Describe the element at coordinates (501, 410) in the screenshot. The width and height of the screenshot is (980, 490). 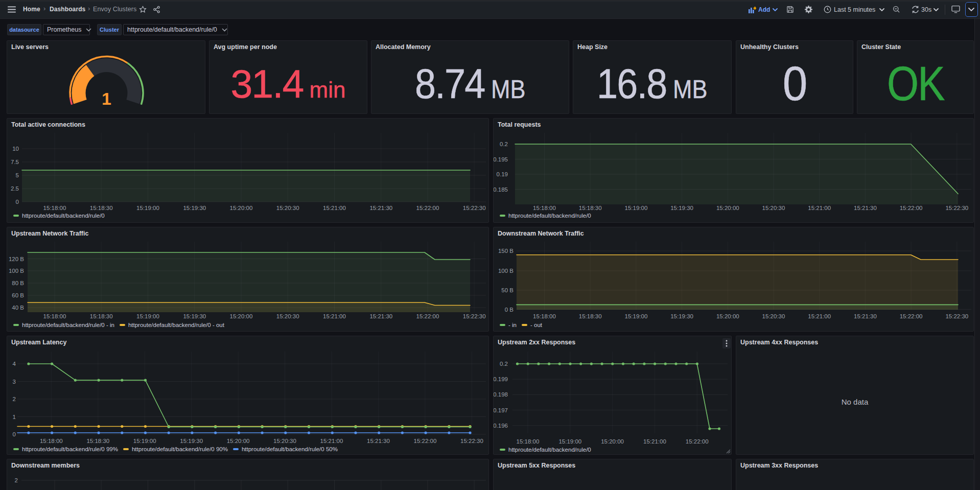
I see `svg-text: 0.197` at that location.